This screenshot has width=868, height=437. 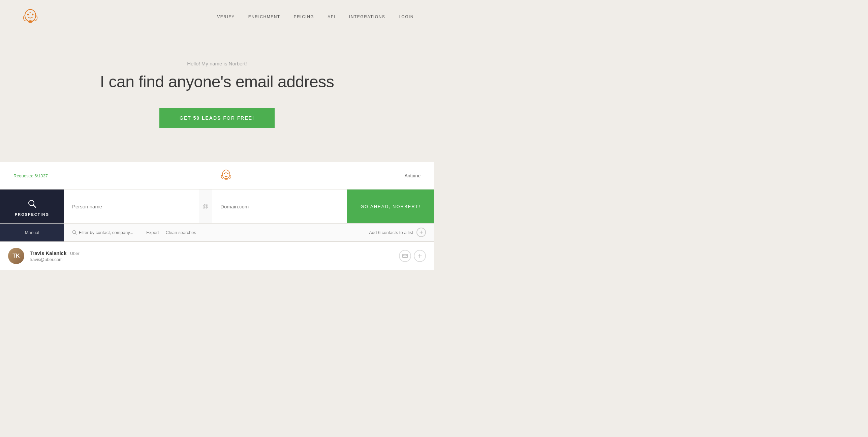 I want to click on cta-button: GET 50 LEADS FOR FREE!, so click(x=217, y=118).